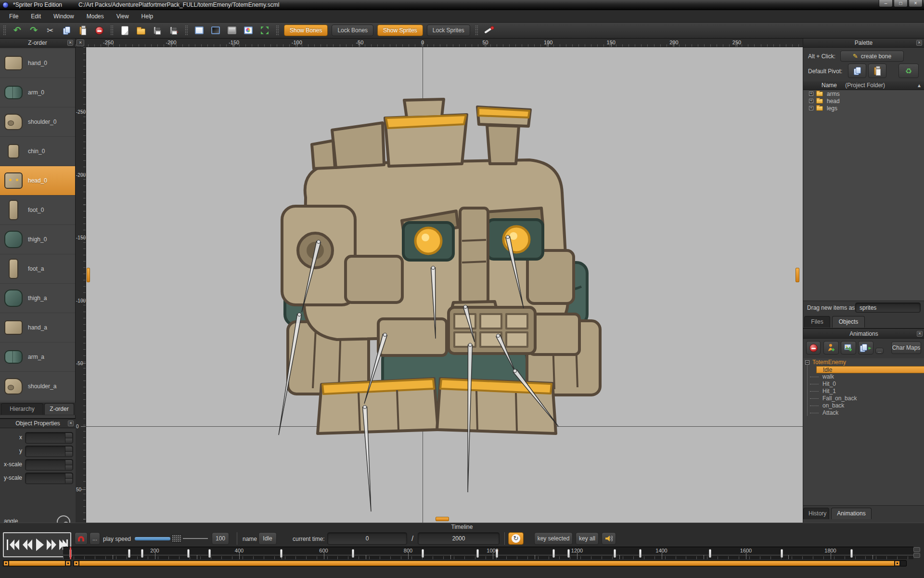 The image size is (924, 578). What do you see at coordinates (863, 377) in the screenshot?
I see `animation-item-walk: walk` at bounding box center [863, 377].